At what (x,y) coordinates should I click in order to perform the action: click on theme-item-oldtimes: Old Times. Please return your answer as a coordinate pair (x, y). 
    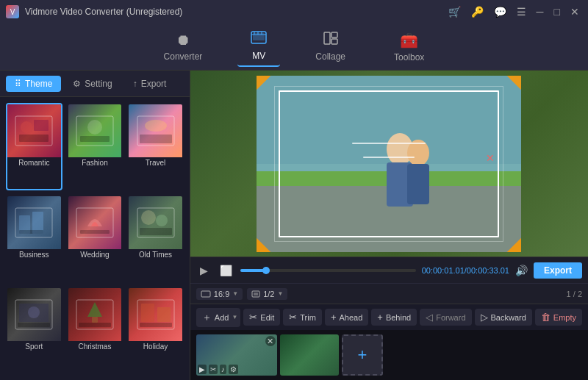
    Looking at the image, I should click on (156, 238).